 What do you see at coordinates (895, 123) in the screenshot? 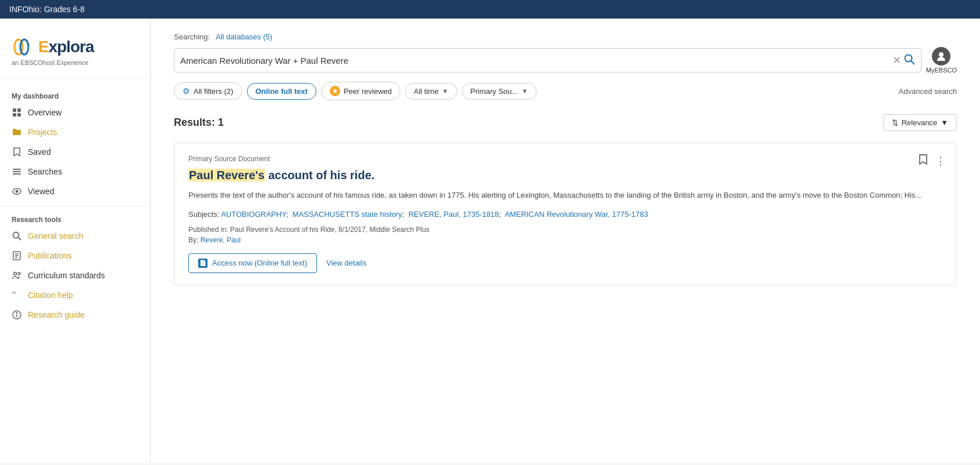
I see `sort-icon: ⇅` at bounding box center [895, 123].